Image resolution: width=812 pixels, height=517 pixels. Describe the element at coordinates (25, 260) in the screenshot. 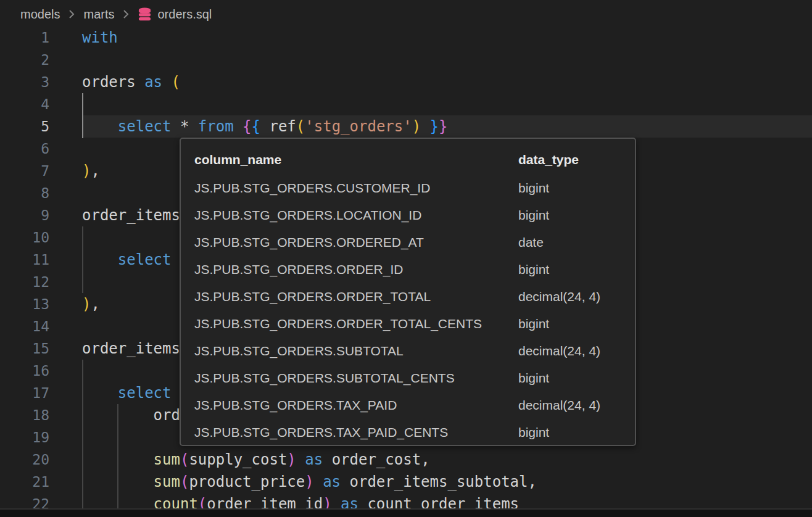

I see `line-number: 11` at that location.